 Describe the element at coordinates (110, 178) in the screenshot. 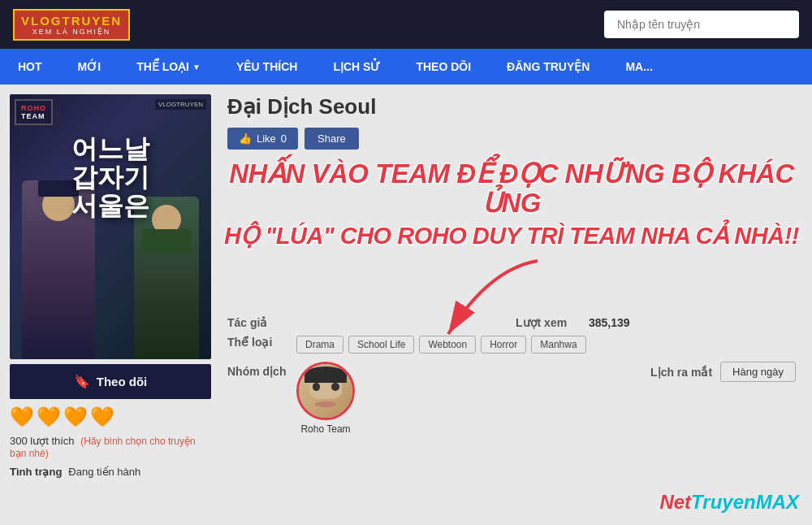

I see `cover-jp-text: 어느날갑자기서울은` at that location.